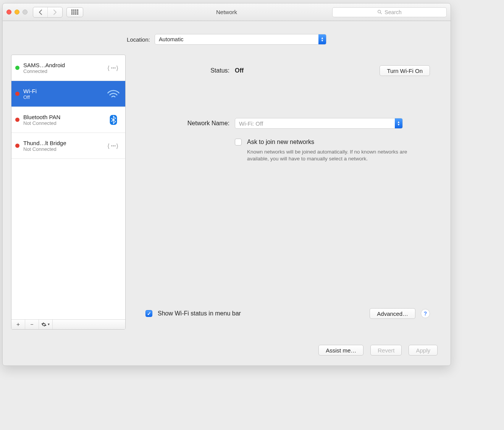  What do you see at coordinates (44, 325) in the screenshot?
I see `gear-icon` at bounding box center [44, 325].